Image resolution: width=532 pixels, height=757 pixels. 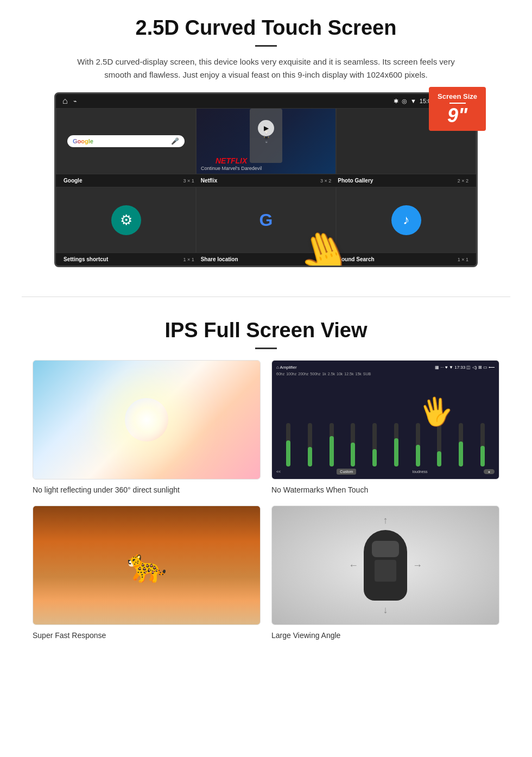 I want to click on amp-nav-left: <<, so click(x=278, y=471).